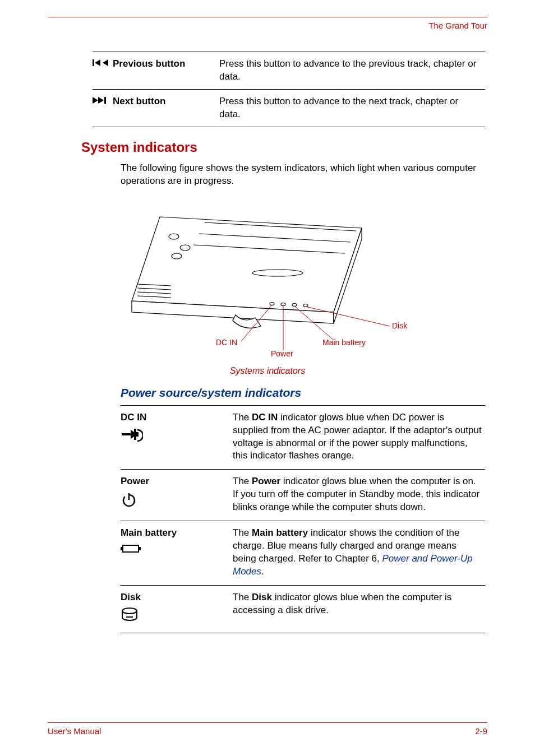 This screenshot has width=535, height=756. I want to click on page-footer: User's Manual 2-9, so click(268, 729).